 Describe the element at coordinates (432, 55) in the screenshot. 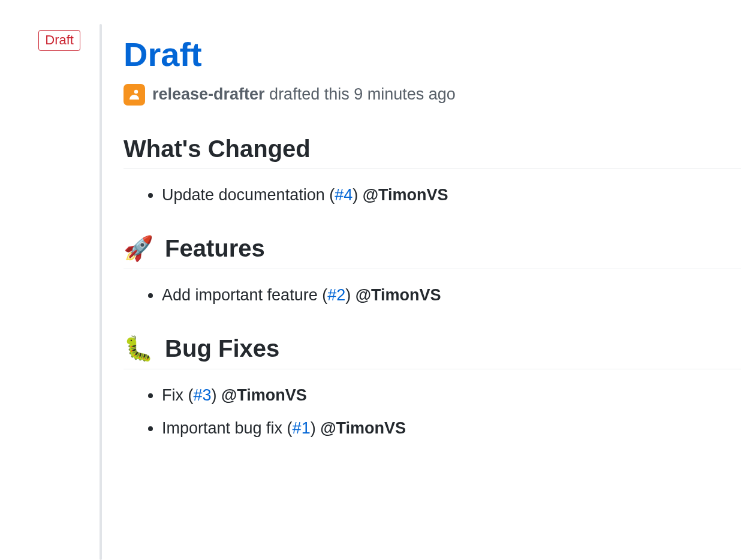

I see `release-title: Draft` at that location.